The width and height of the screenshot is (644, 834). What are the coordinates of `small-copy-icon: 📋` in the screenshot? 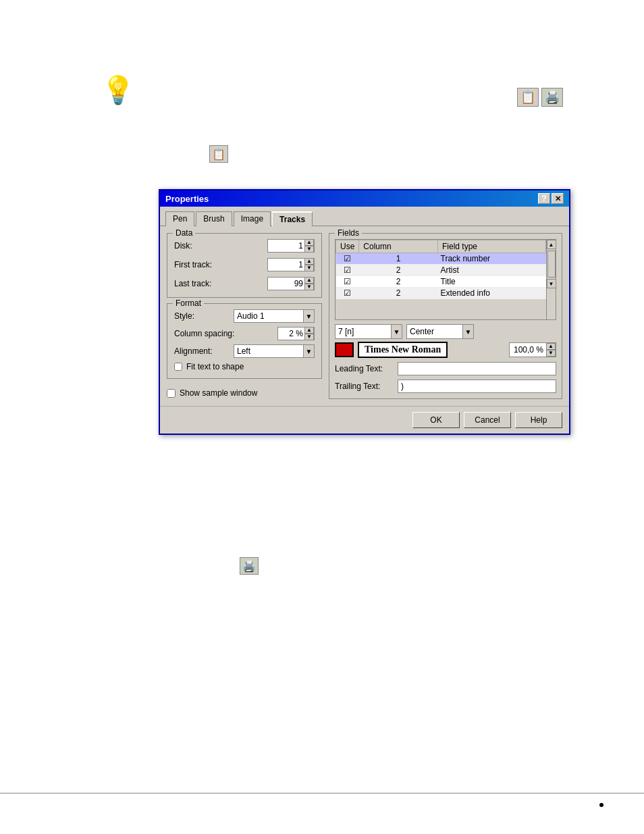 It's located at (219, 154).